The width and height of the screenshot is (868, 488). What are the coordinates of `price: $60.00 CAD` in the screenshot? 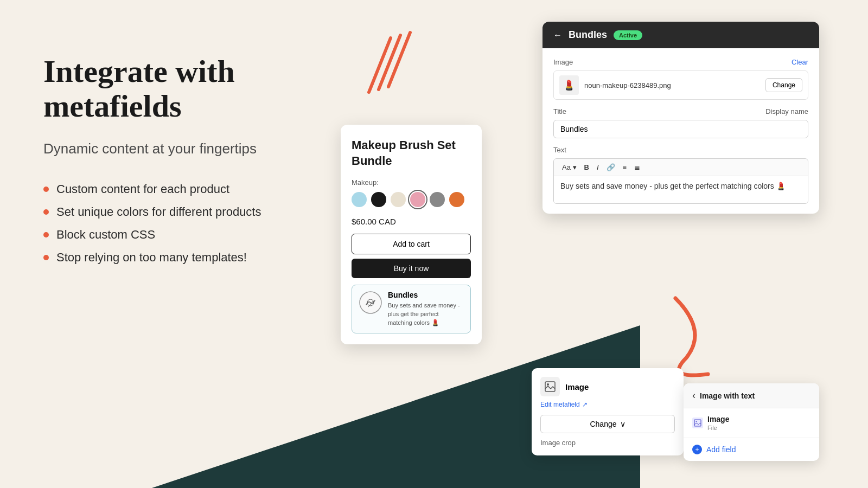 It's located at (411, 221).